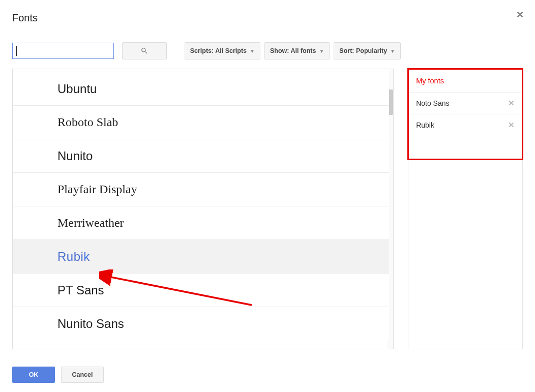  What do you see at coordinates (520, 15) in the screenshot?
I see `close-icon: ✕` at bounding box center [520, 15].